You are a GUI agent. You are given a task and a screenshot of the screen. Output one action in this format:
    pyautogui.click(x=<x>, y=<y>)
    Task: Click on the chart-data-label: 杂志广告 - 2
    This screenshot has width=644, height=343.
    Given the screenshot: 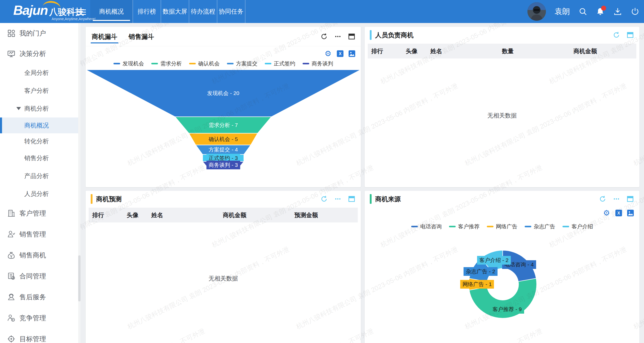 What is the action you would take?
    pyautogui.click(x=480, y=271)
    